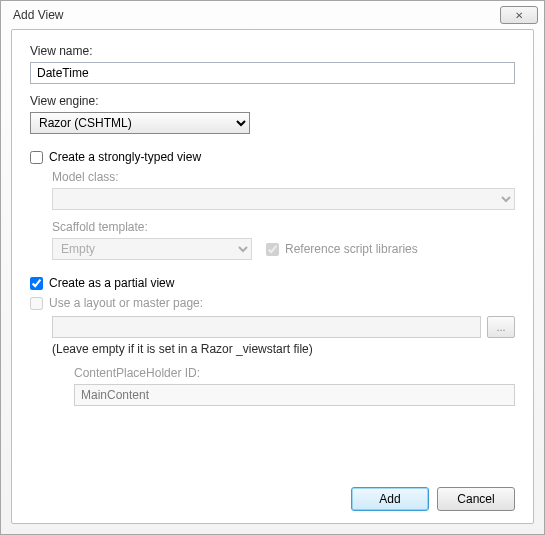 The width and height of the screenshot is (545, 535). Describe the element at coordinates (501, 327) in the screenshot. I see `browse-button: ...` at that location.